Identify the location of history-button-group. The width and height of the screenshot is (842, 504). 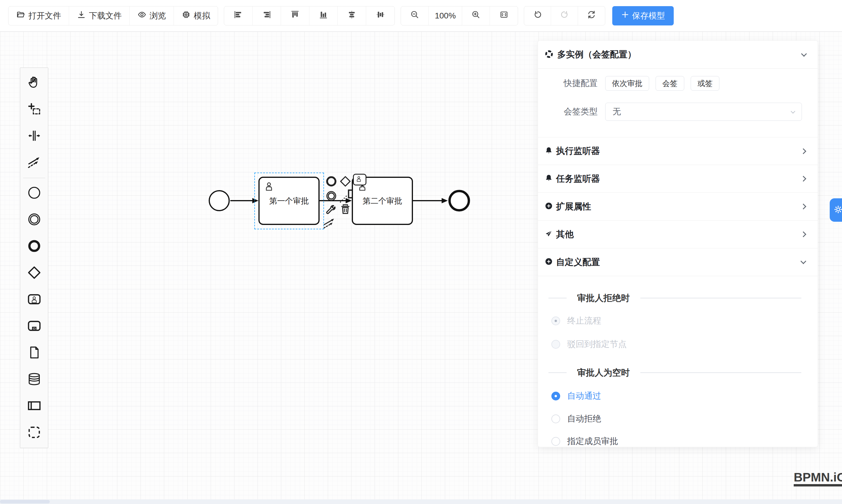
(565, 16).